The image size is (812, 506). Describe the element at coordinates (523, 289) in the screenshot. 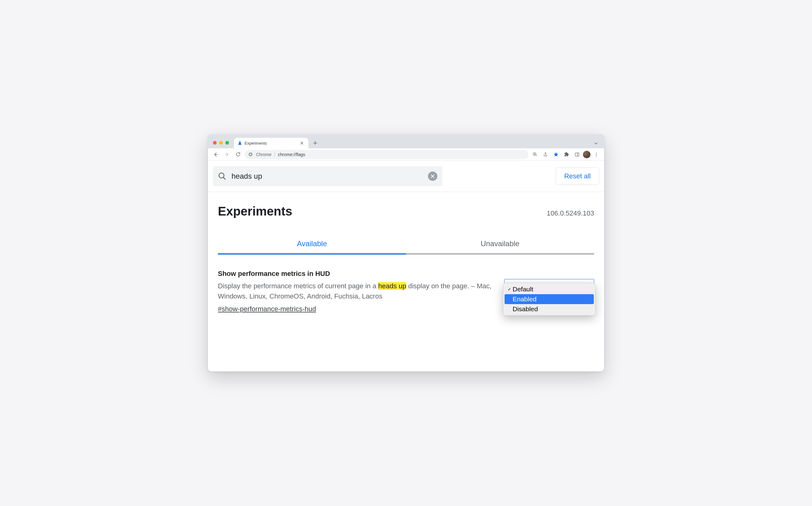

I see `option-label: Default` at that location.